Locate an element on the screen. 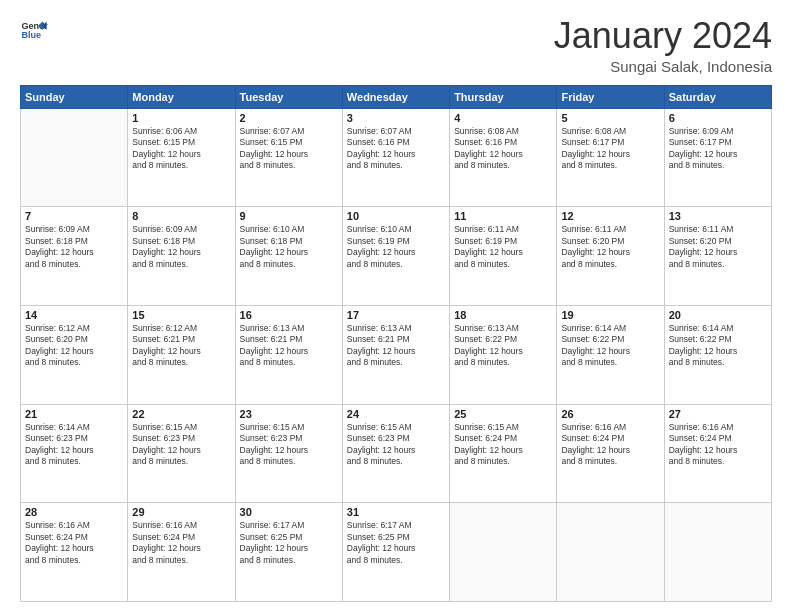 This screenshot has width=792, height=612. calendar-cell: 23Sunrise: 6:15 AM Sunset: 6:23 PM Dayli… is located at coordinates (288, 454).